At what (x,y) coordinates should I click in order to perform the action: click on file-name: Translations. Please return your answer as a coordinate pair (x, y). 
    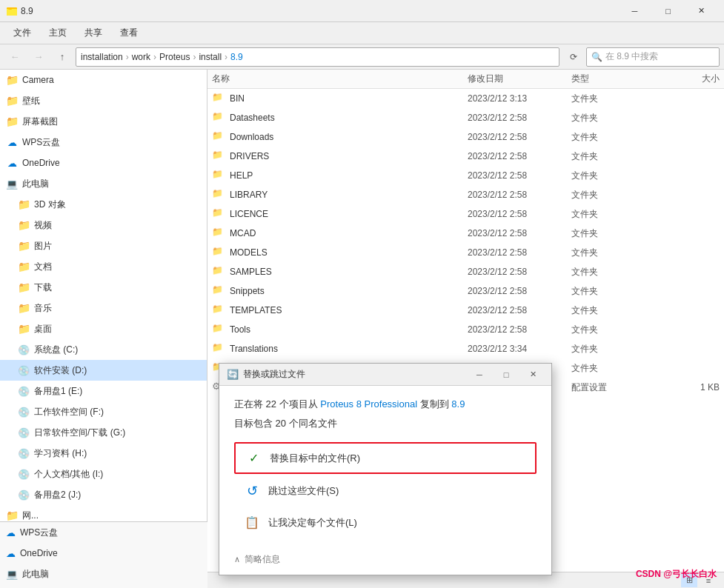
    Looking at the image, I should click on (348, 349).